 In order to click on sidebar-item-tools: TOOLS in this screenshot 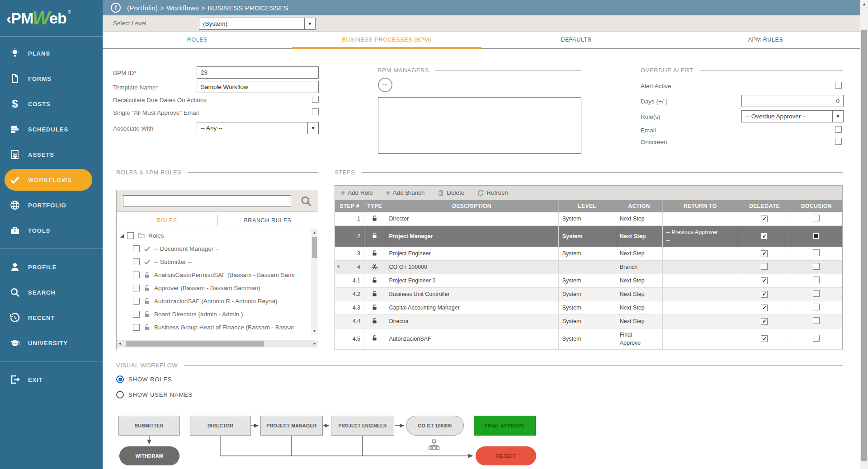, I will do `click(52, 230)`.